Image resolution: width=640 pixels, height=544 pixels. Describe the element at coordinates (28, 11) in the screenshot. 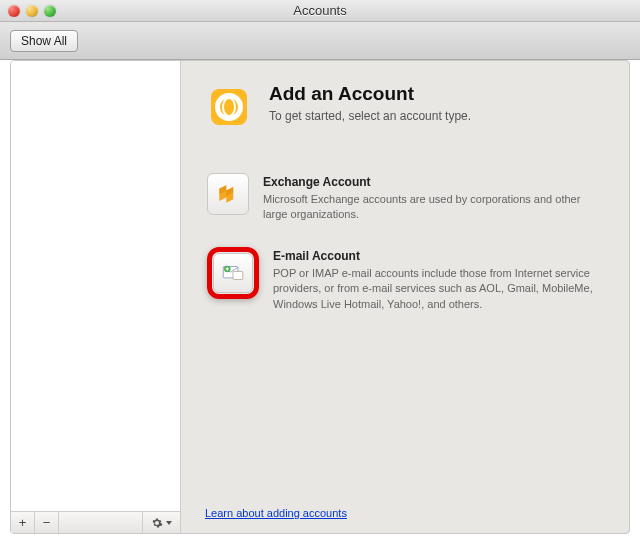

I see `window-controls` at that location.